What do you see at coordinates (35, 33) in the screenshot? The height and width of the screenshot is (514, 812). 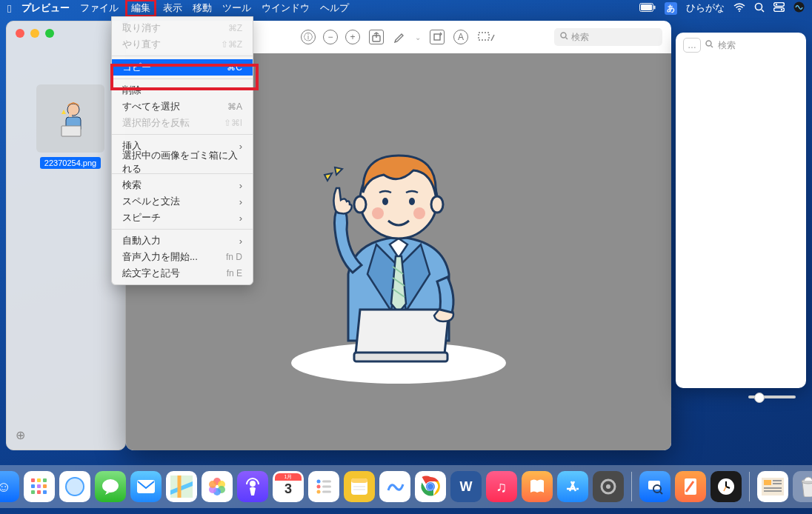 I see `minimize-button` at bounding box center [35, 33].